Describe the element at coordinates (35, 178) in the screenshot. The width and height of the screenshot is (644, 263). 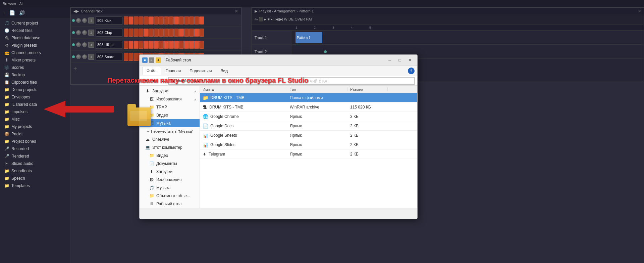
I see `sidebar-item-speech: 📁 Speech` at that location.